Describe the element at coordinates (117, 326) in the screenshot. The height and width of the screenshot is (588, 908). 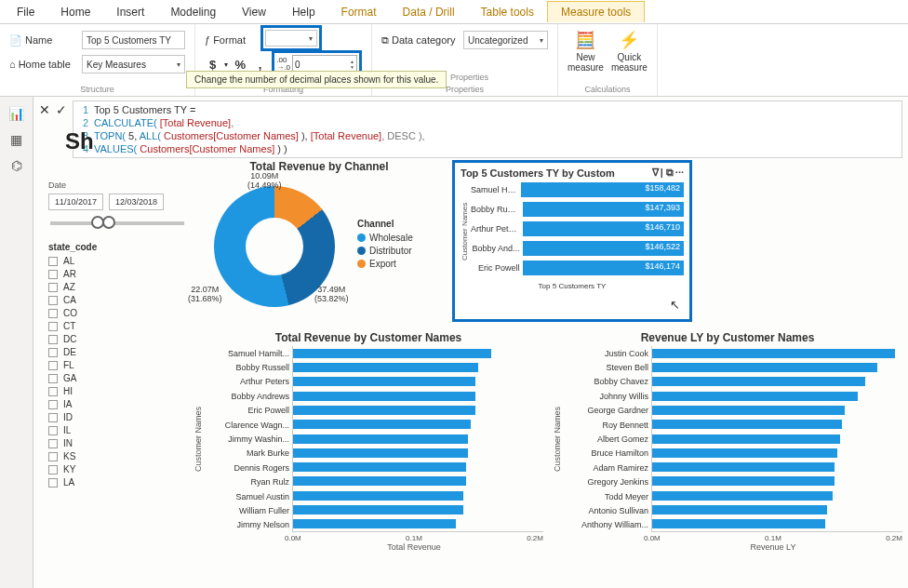
I see `state-option-ct: CT` at that location.